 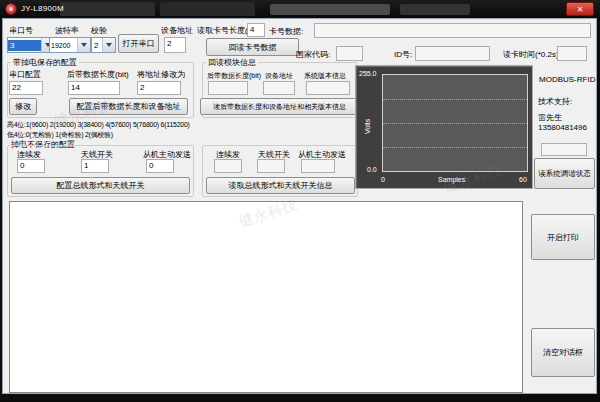 I want to click on baud-combo: 19200, so click(x=70, y=45).